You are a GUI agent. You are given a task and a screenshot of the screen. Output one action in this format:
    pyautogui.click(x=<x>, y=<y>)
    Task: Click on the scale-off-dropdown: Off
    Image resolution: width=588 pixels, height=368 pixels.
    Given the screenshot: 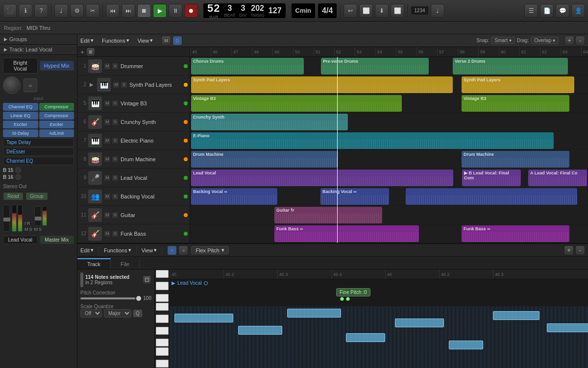 What is the action you would take?
    pyautogui.click(x=91, y=314)
    